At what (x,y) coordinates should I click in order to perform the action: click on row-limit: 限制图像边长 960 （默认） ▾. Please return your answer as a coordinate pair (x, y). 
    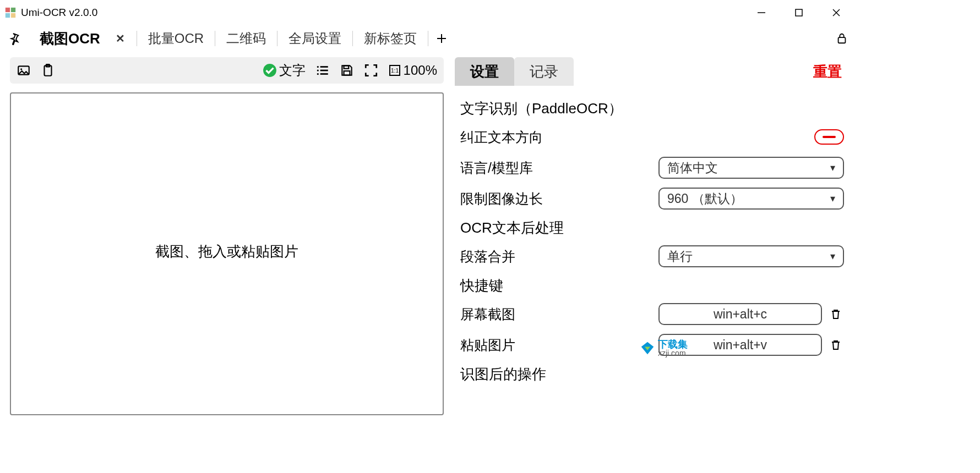
    Looking at the image, I should click on (652, 199).